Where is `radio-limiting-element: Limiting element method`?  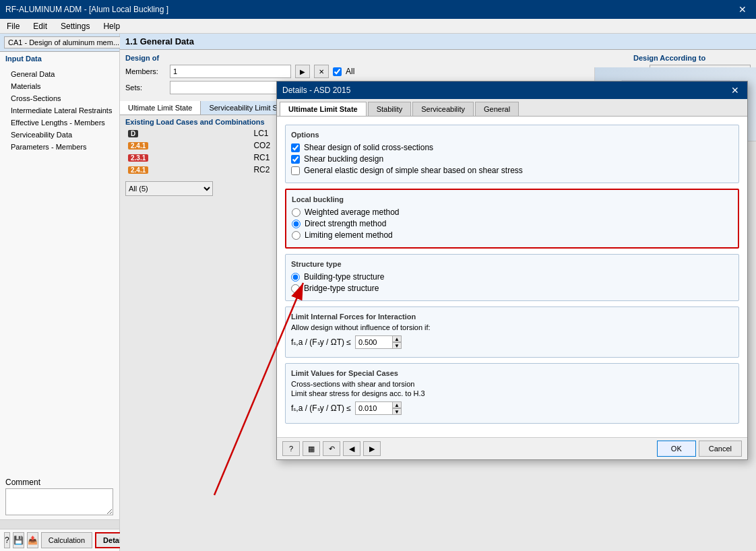
radio-limiting-element: Limiting element method is located at coordinates (512, 235).